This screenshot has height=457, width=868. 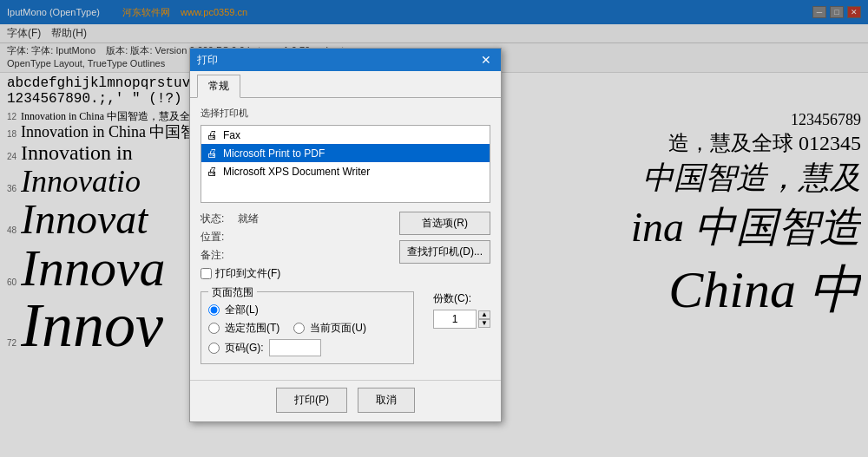 I want to click on radio-page: 页码(G):, so click(x=307, y=348).